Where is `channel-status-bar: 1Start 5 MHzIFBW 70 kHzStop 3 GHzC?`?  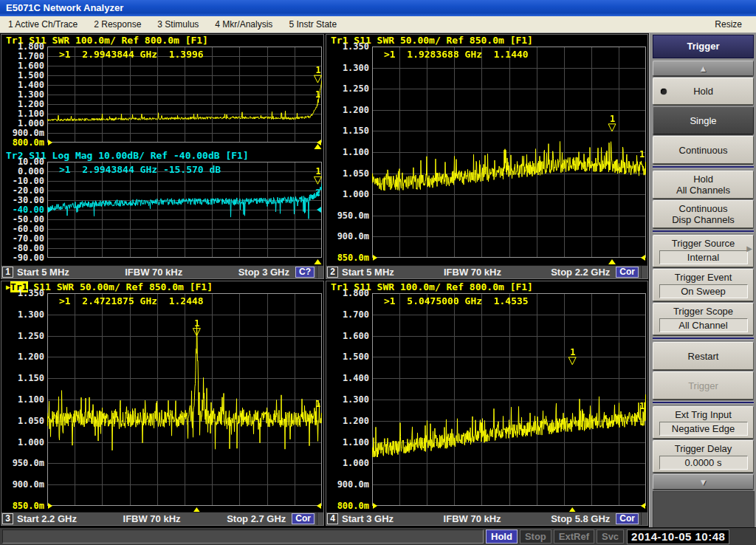 channel-status-bar: 1Start 5 MHzIFBW 70 kHzStop 3 GHzC? is located at coordinates (162, 272).